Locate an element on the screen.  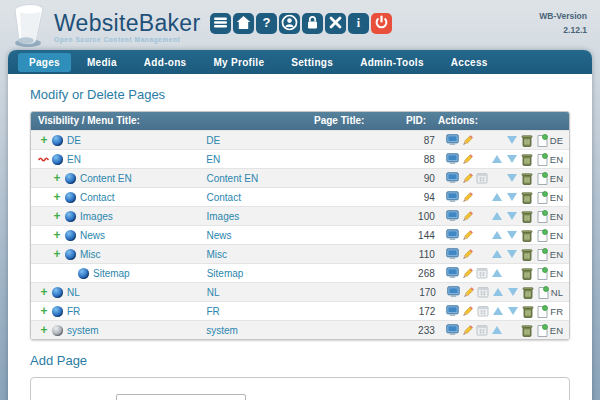
collapse-icon is located at coordinates (44, 159).